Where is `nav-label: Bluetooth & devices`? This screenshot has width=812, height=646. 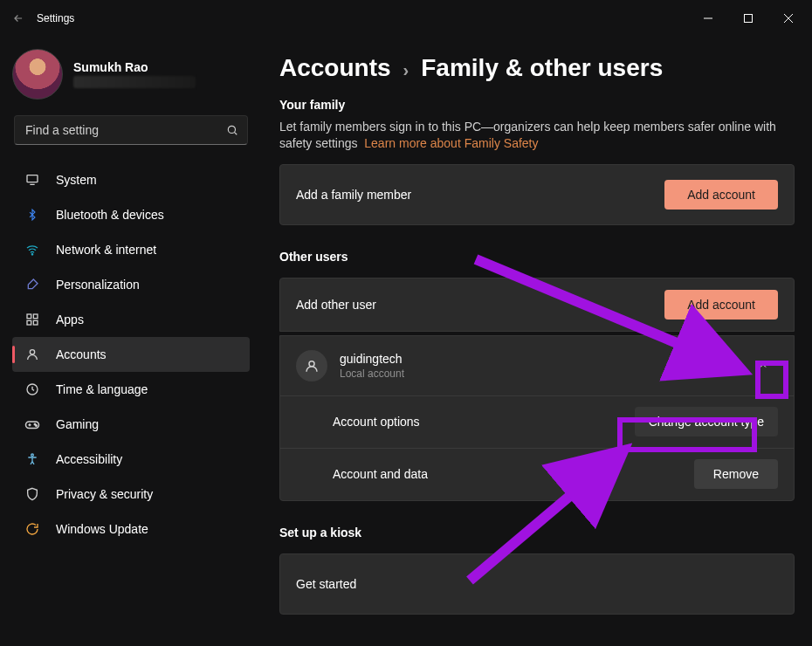 nav-label: Bluetooth & devices is located at coordinates (110, 215).